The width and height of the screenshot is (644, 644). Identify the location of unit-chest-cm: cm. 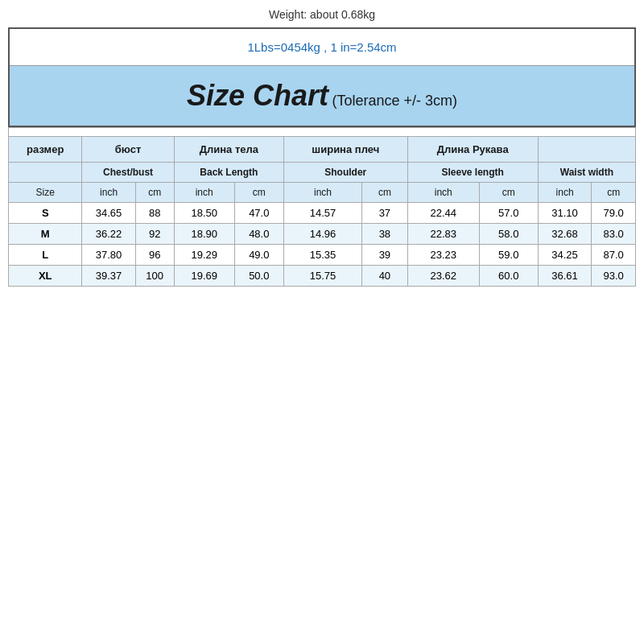
(155, 193).